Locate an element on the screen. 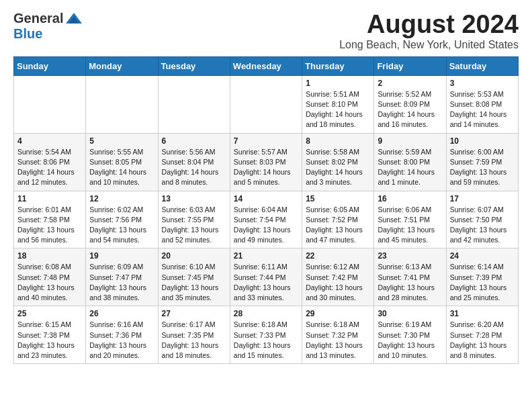  day-number: 19 is located at coordinates (122, 256).